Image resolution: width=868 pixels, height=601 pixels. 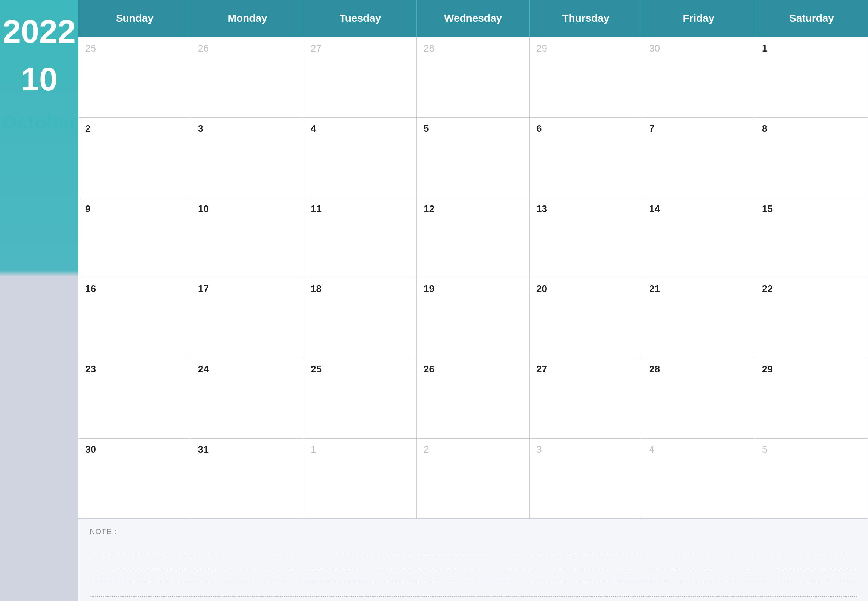 I want to click on header-day-tuesday: Tuesday, so click(x=360, y=19).